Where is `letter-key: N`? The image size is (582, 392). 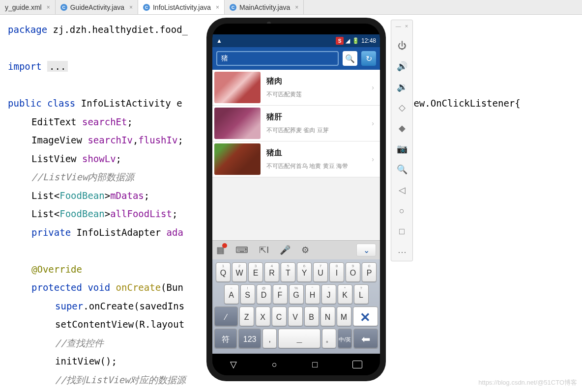 letter-key: N is located at coordinates (328, 316).